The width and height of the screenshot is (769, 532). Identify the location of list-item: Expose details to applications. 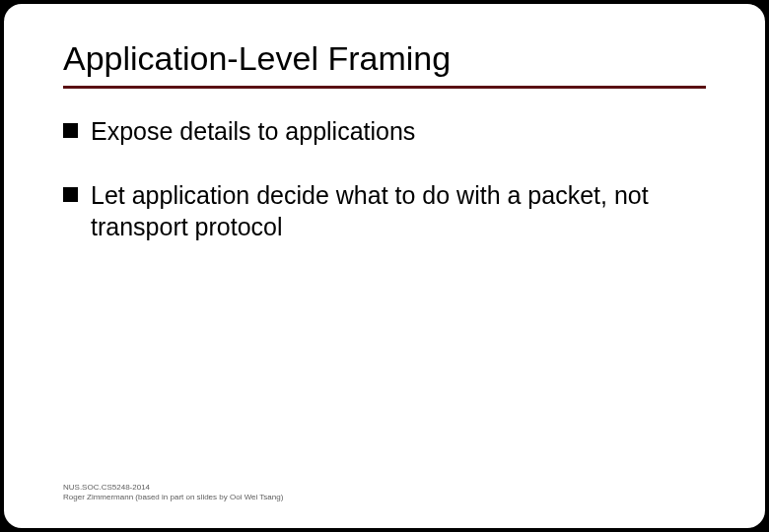
(384, 132).